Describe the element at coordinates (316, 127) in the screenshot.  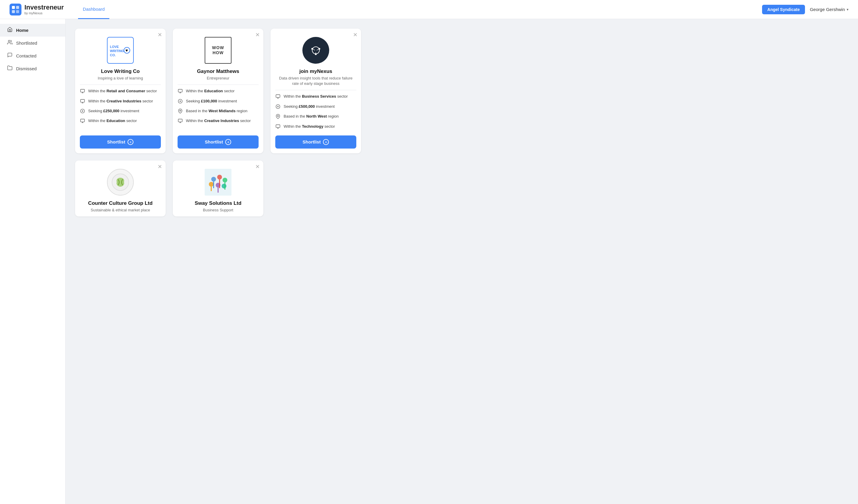
I see `card-attr-3-4: Within the Technology sector` at that location.